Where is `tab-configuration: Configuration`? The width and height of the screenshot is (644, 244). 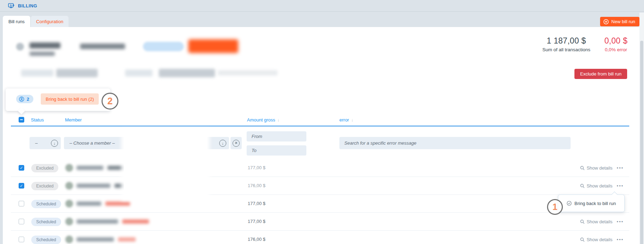
tab-configuration: Configuration is located at coordinates (50, 21).